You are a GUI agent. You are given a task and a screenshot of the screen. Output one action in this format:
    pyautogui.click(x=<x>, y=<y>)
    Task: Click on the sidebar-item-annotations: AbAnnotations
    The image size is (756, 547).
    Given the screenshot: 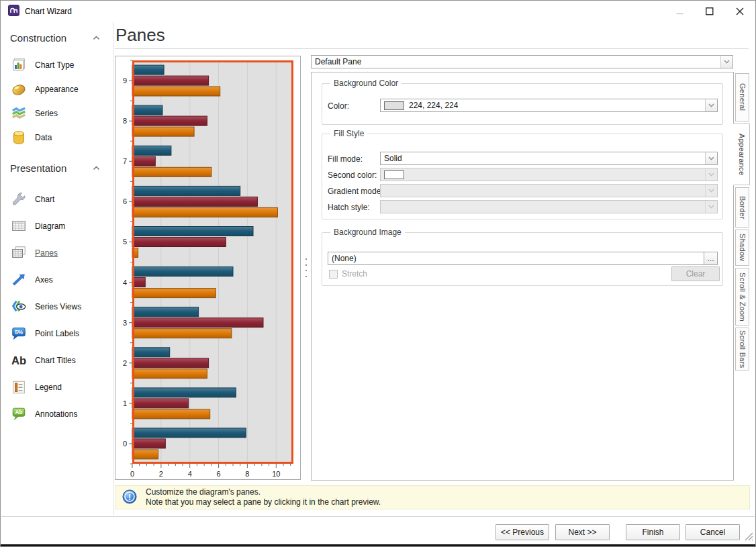 What is the action you would take?
    pyautogui.click(x=58, y=414)
    